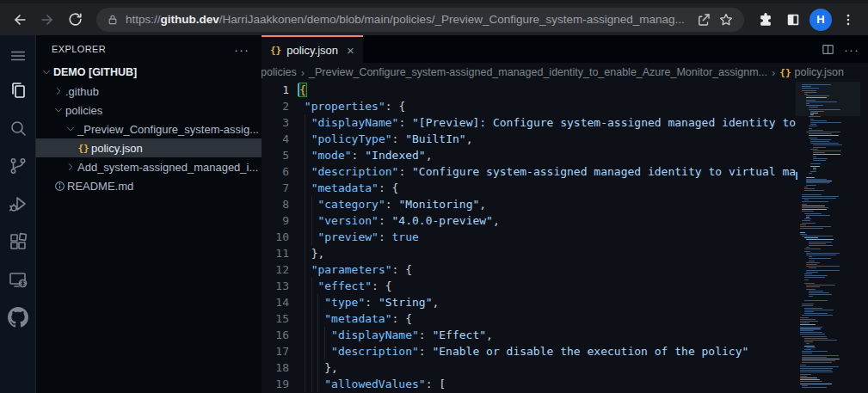 This screenshot has width=868, height=393. What do you see at coordinates (242, 50) in the screenshot?
I see `sidebar-more-actions: ···` at bounding box center [242, 50].